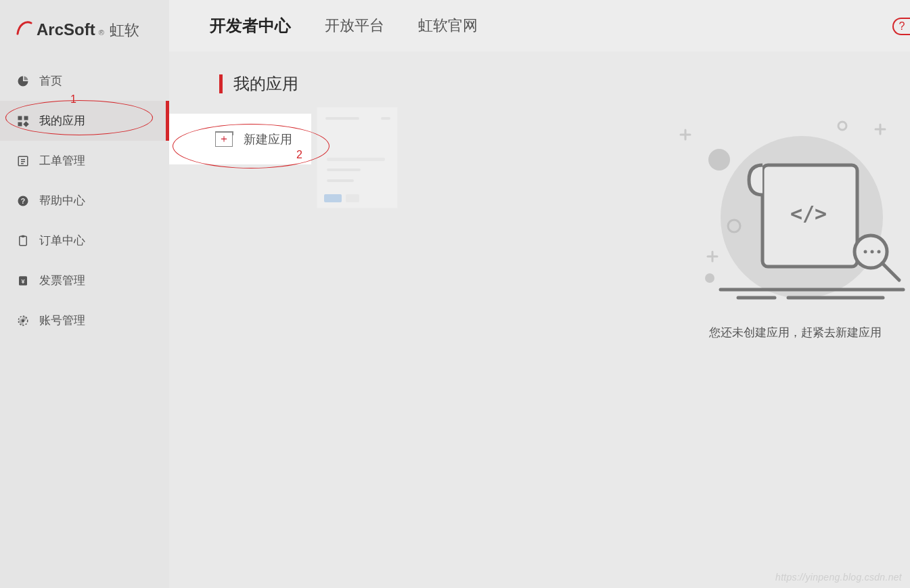 The height and width of the screenshot is (588, 910). What do you see at coordinates (23, 241) in the screenshot?
I see `clipboard-icon` at bounding box center [23, 241].